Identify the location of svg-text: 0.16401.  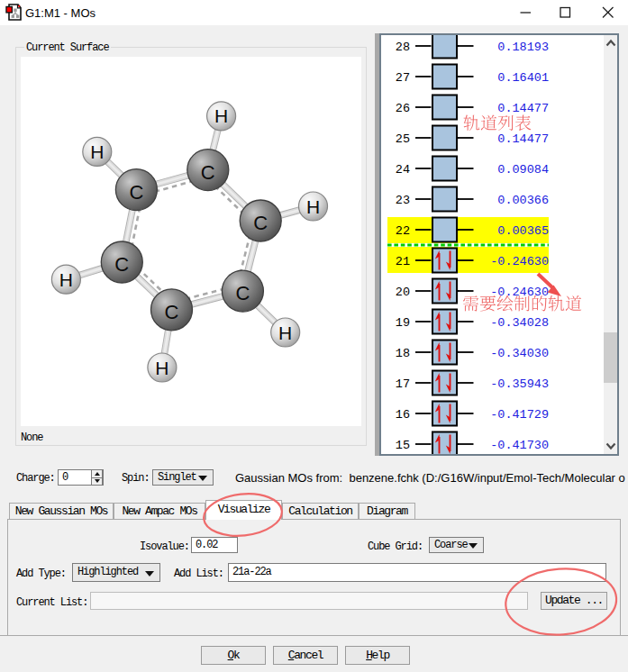
(523, 77).